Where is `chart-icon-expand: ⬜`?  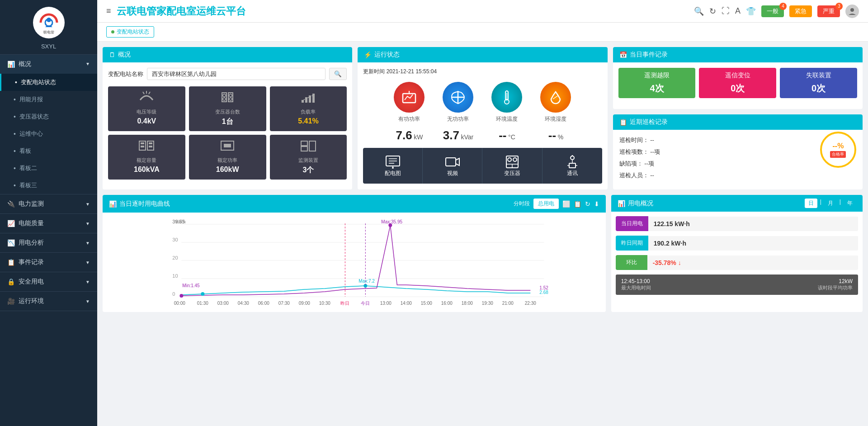 chart-icon-expand: ⬜ is located at coordinates (566, 204).